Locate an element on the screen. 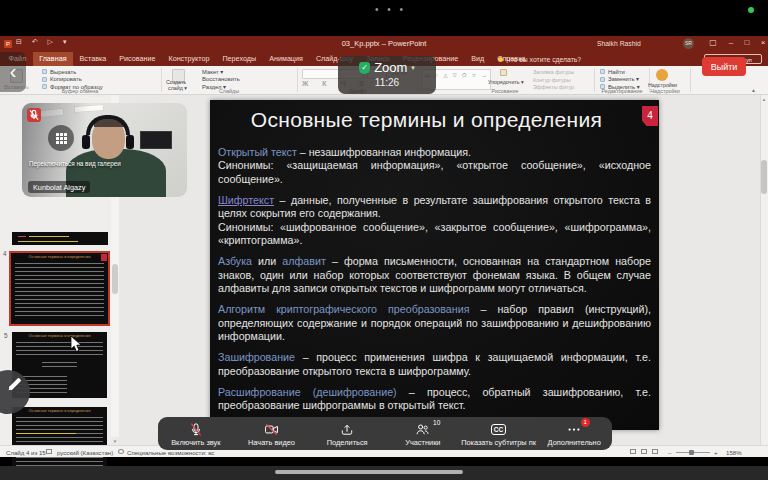  participants-count: 10 is located at coordinates (436, 422).